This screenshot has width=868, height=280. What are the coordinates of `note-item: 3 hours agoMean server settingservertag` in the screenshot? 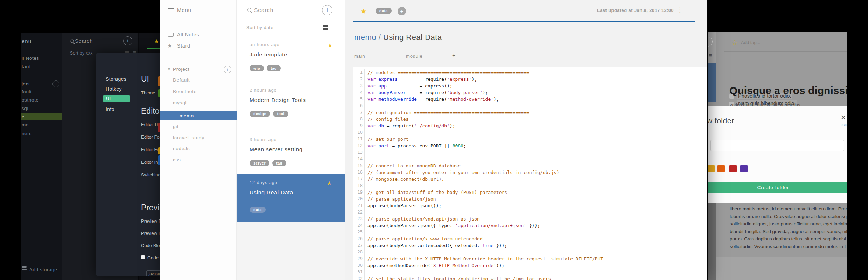 It's located at (293, 152).